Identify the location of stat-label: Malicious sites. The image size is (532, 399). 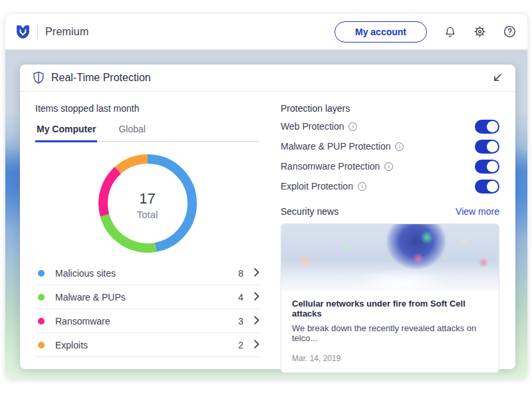
(146, 273).